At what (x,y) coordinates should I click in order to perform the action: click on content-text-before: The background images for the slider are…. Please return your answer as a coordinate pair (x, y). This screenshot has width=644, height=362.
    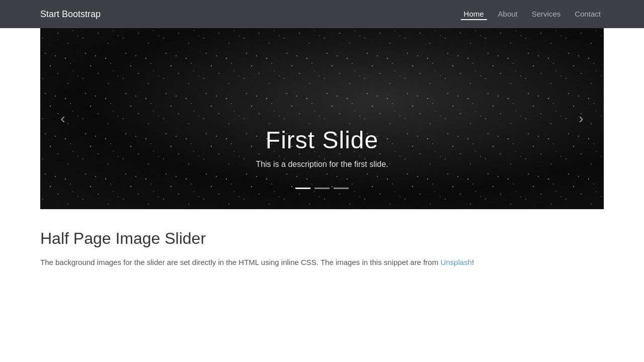
    Looking at the image, I should click on (240, 262).